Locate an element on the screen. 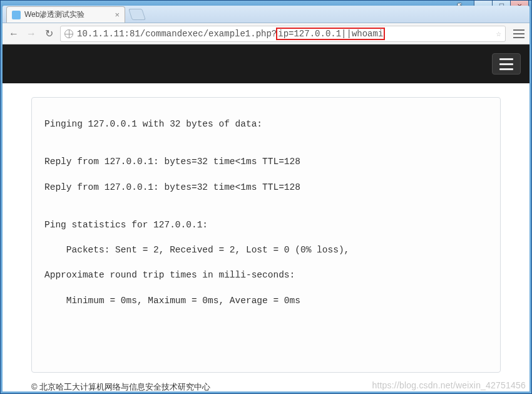 This screenshot has height=394, width=532. browser-menu-icon is located at coordinates (519, 34).